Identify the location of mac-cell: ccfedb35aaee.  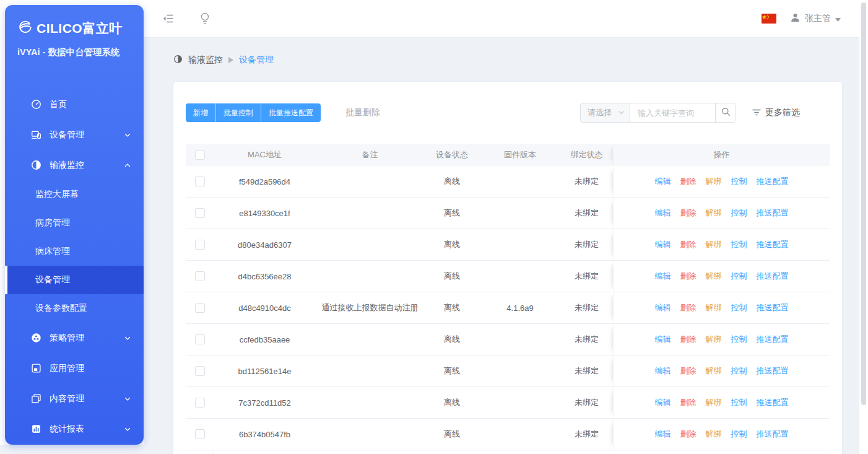
(265, 339).